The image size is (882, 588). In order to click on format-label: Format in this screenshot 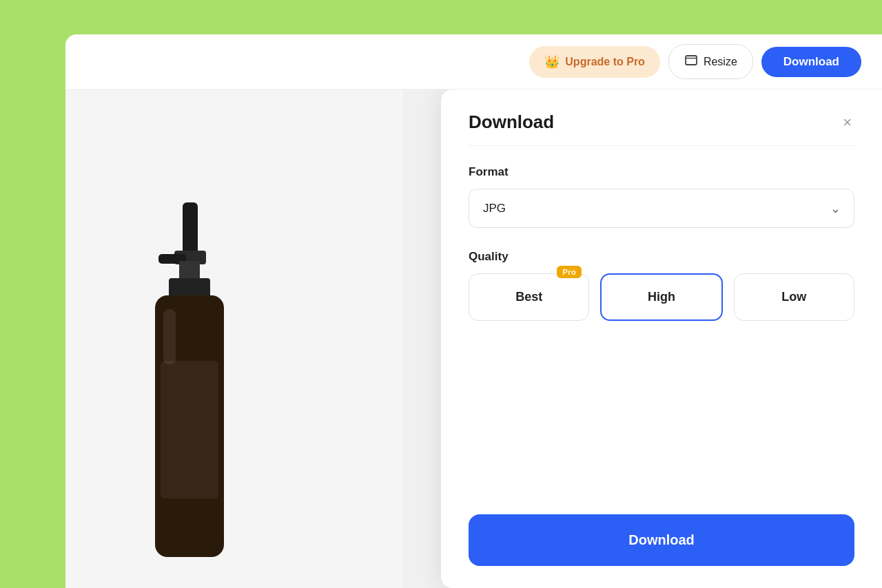, I will do `click(662, 172)`.